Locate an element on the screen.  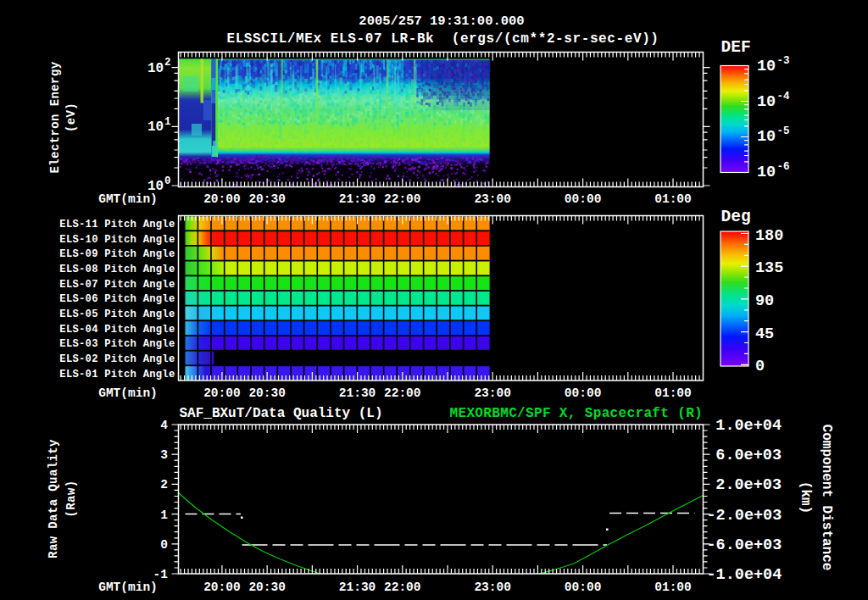
svg-text: 2.0e+03 is located at coordinates (748, 485).